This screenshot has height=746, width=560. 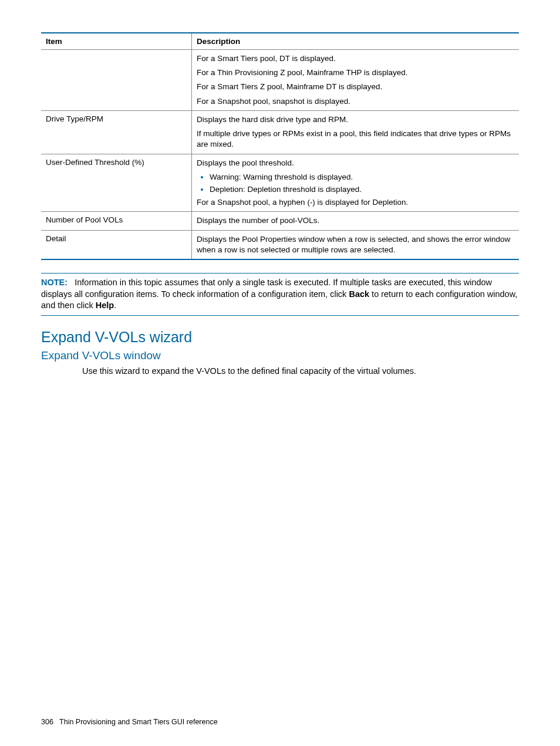 What do you see at coordinates (280, 295) in the screenshot?
I see `note-block: NOTE: Information in this topic assumes …` at bounding box center [280, 295].